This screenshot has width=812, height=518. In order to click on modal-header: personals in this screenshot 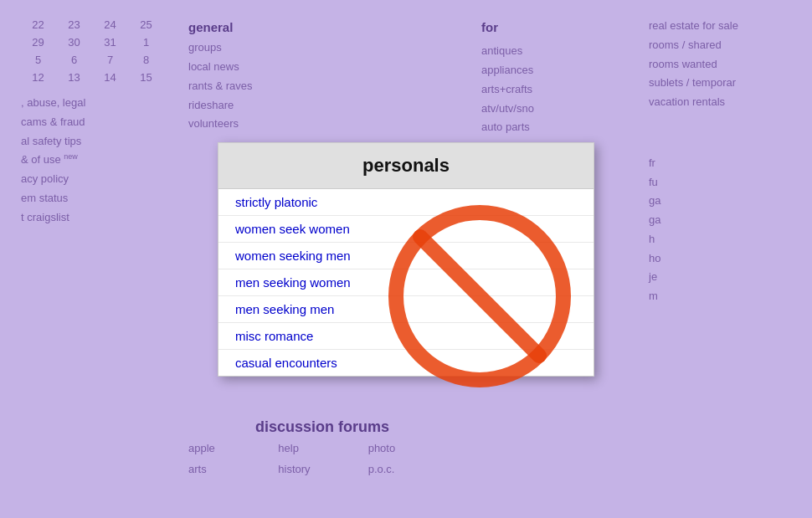, I will do `click(406, 166)`.